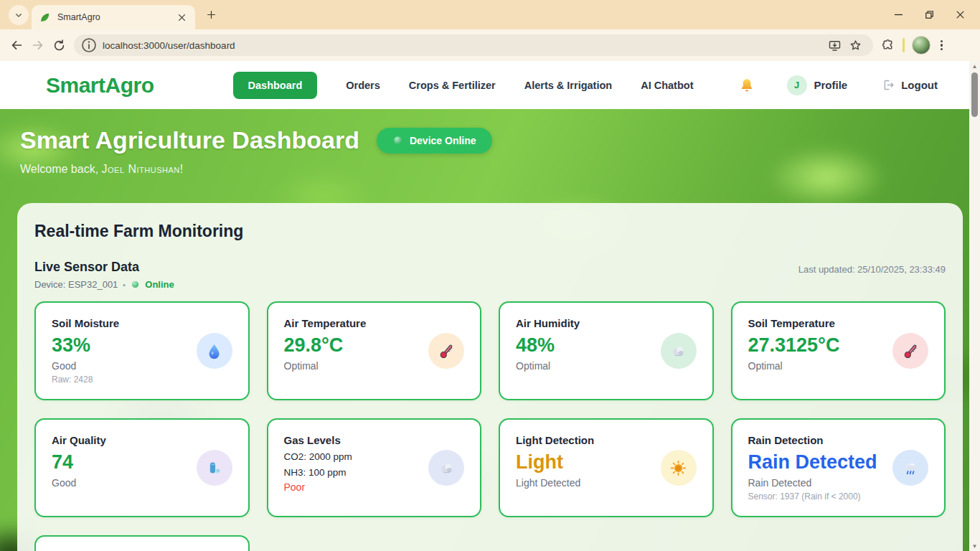 Image resolution: width=980 pixels, height=551 pixels. What do you see at coordinates (182, 17) in the screenshot?
I see `tab-close-icon` at bounding box center [182, 17].